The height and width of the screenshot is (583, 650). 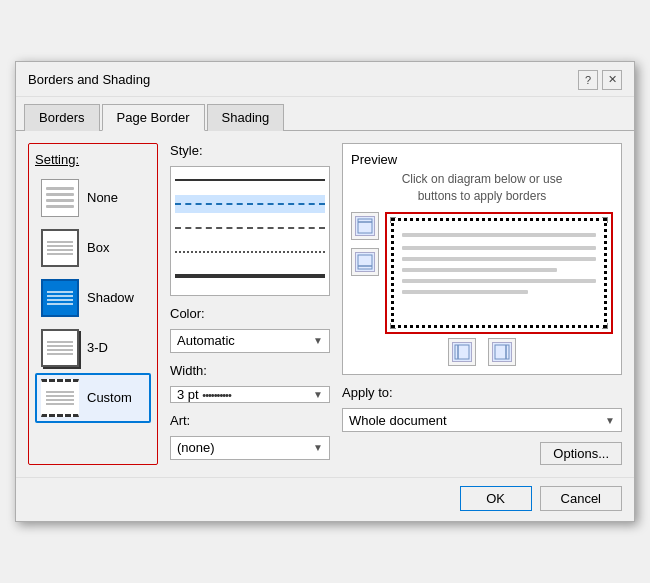 I want to click on setting-label: Setting:, so click(x=93, y=160).